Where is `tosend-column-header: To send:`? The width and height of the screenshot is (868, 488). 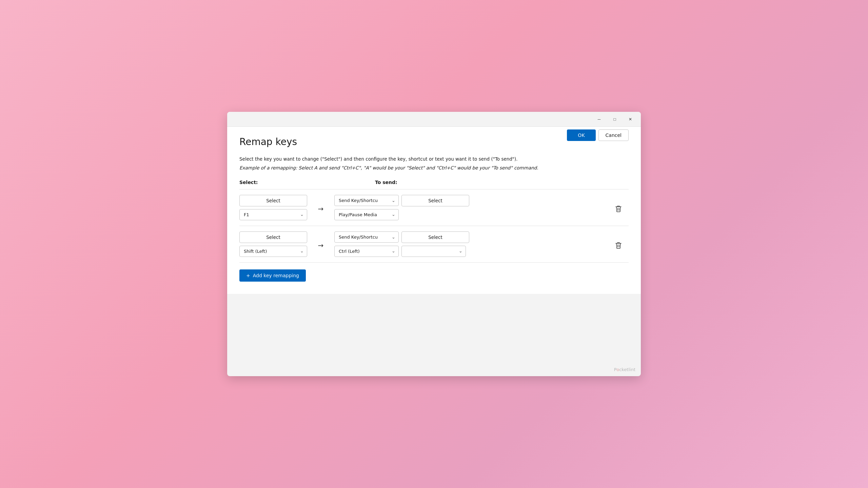 tosend-column-header: To send: is located at coordinates (386, 182).